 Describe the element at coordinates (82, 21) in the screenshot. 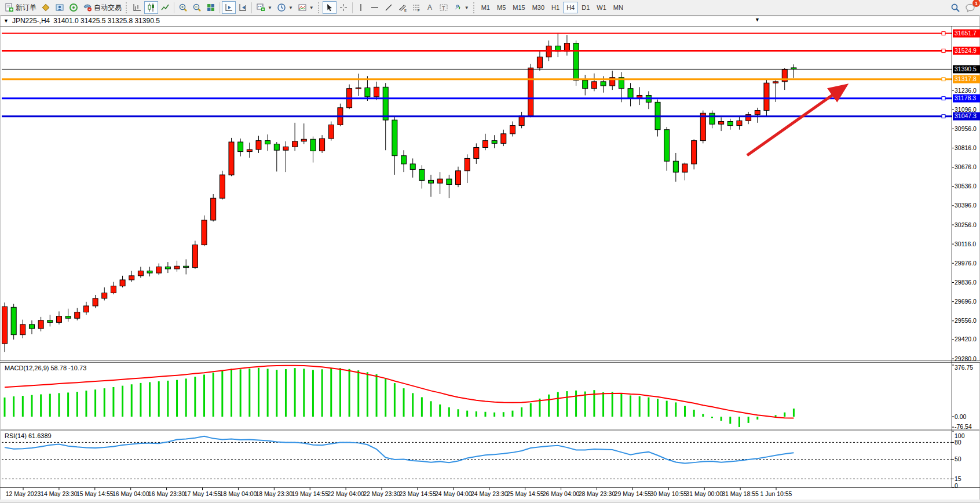

I see `chart-title-bar: ▼ JPN225-,H4 31401.0 31425.5 31325.8 313…` at that location.